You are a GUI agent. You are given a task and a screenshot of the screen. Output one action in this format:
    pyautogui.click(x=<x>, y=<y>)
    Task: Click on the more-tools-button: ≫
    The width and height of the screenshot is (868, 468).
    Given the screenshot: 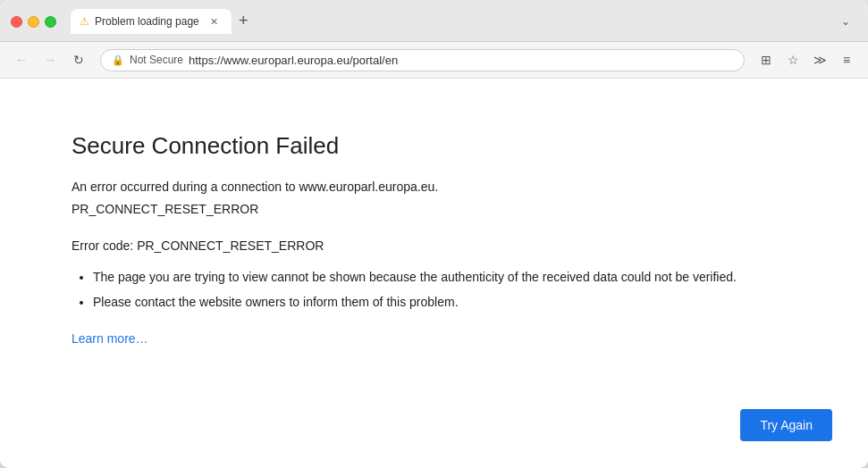 What is the action you would take?
    pyautogui.click(x=820, y=60)
    